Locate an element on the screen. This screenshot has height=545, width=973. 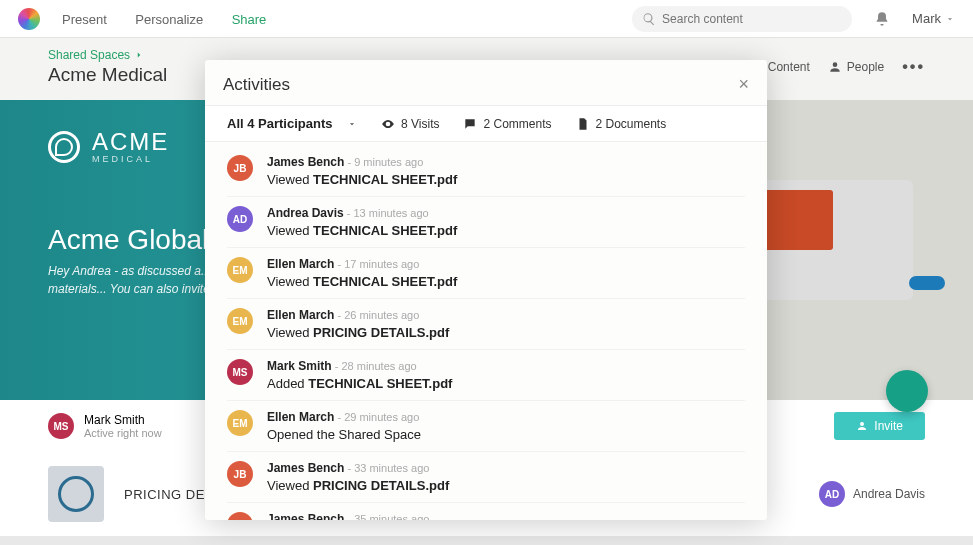
attendee-name: Andrea Davis is located at coordinates (889, 494).